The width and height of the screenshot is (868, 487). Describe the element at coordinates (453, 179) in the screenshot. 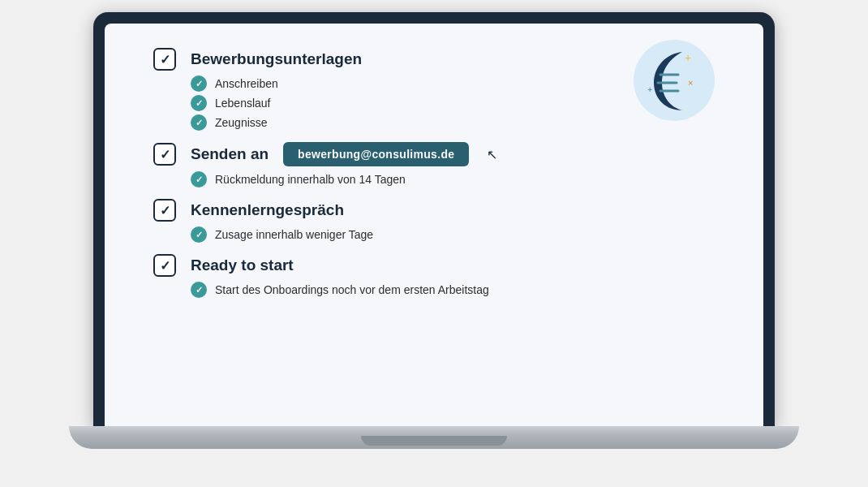

I see `sub-items-2: Rückmeldung innerhalb von 14 Tagen` at that location.